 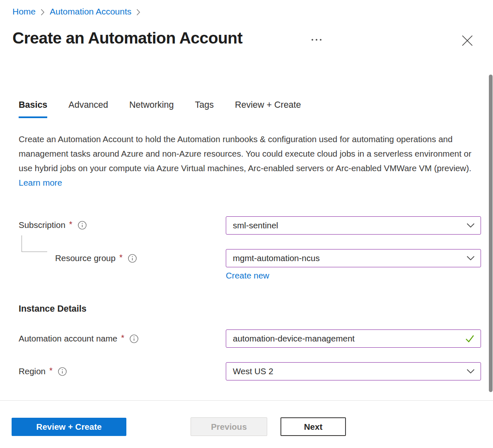 I want to click on tab-advanced: Advanced, so click(x=88, y=109).